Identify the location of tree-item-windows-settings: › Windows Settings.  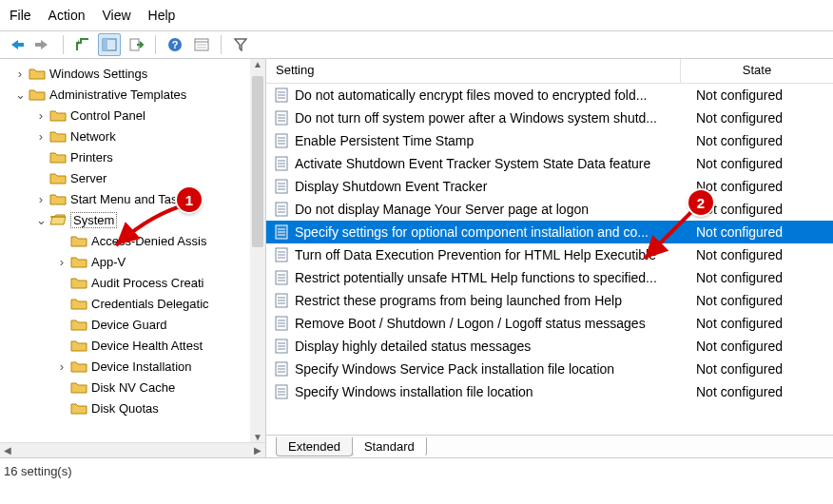
(133, 73).